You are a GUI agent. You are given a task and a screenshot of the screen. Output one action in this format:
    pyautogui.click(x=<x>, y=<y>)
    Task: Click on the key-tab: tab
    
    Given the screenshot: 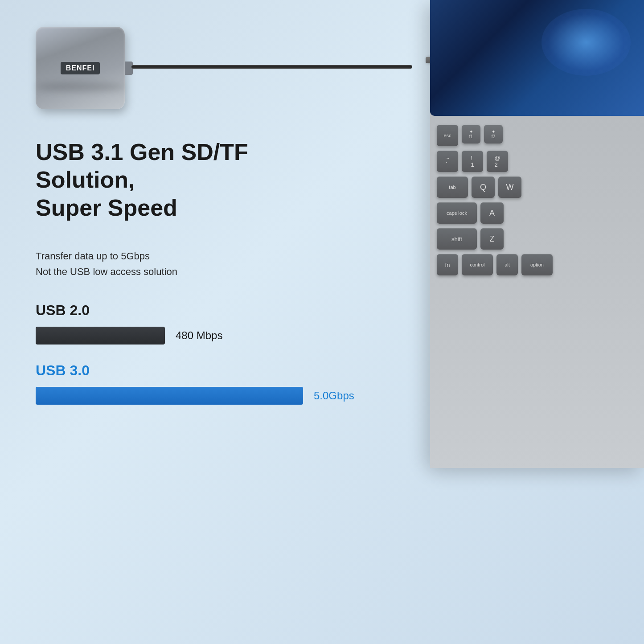 What is the action you would take?
    pyautogui.click(x=452, y=187)
    